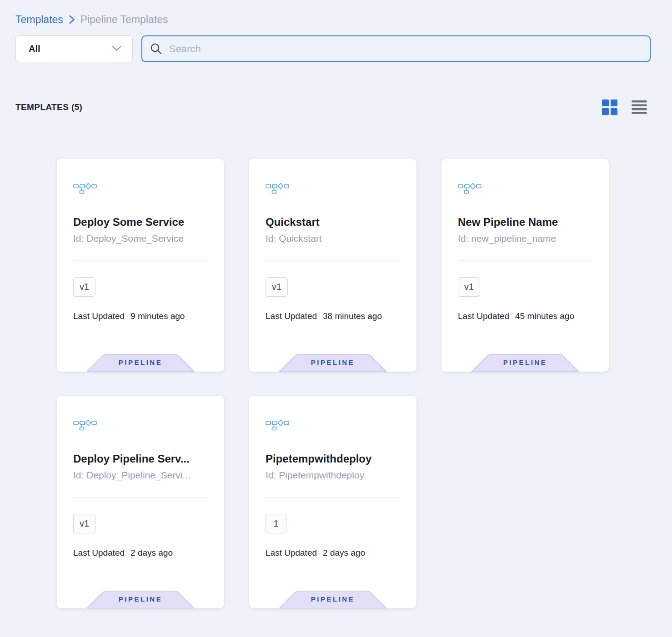 This screenshot has height=637, width=672. What do you see at coordinates (525, 222) in the screenshot?
I see `template-title: New Pipeline Name` at bounding box center [525, 222].